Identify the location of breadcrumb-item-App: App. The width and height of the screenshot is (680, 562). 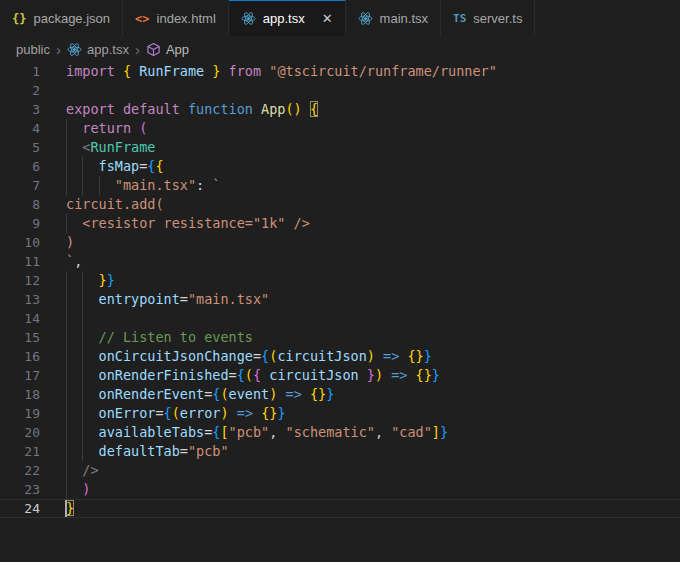
(168, 50).